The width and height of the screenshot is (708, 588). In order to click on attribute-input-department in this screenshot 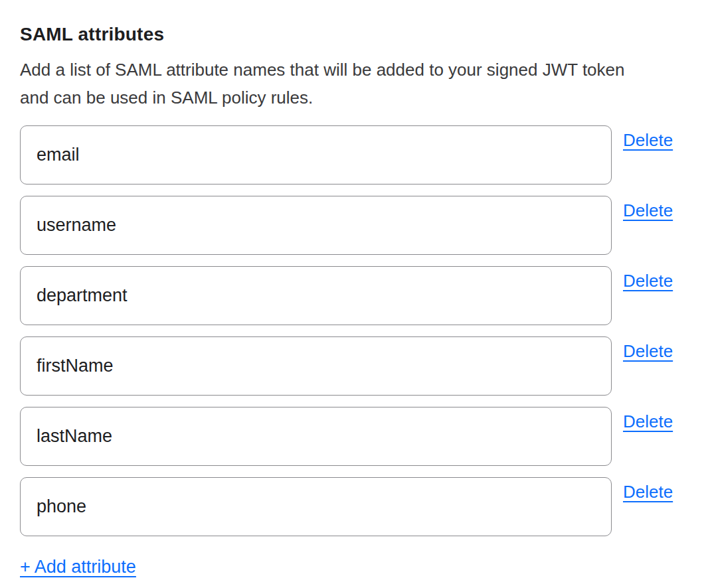, I will do `click(316, 296)`.